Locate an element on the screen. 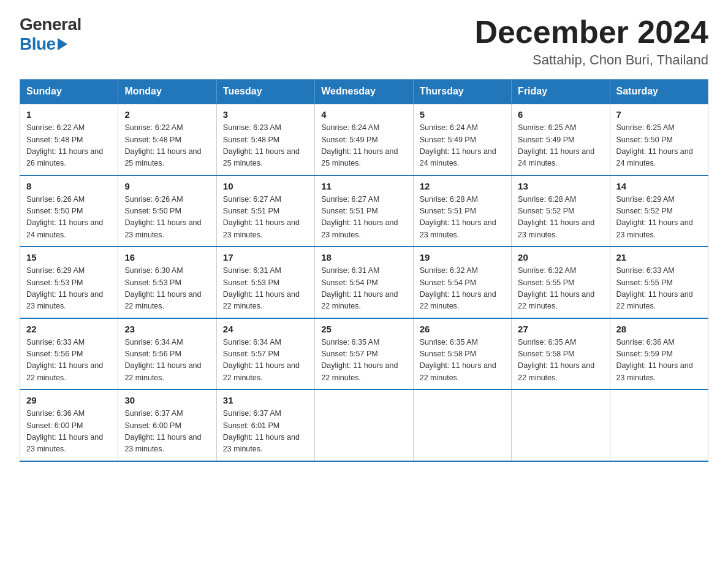 The height and width of the screenshot is (563, 728). day-number: 13 is located at coordinates (560, 186).